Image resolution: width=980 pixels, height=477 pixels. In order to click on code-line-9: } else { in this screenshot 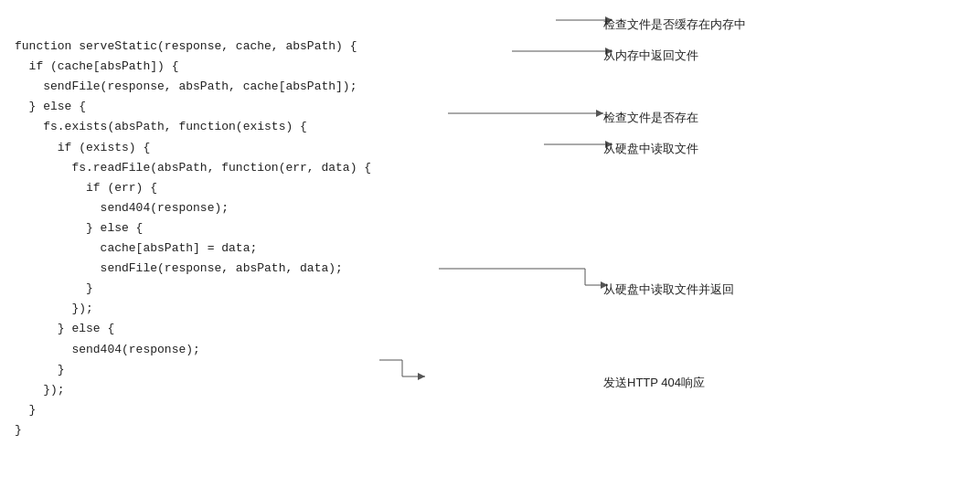, I will do `click(79, 228)`.